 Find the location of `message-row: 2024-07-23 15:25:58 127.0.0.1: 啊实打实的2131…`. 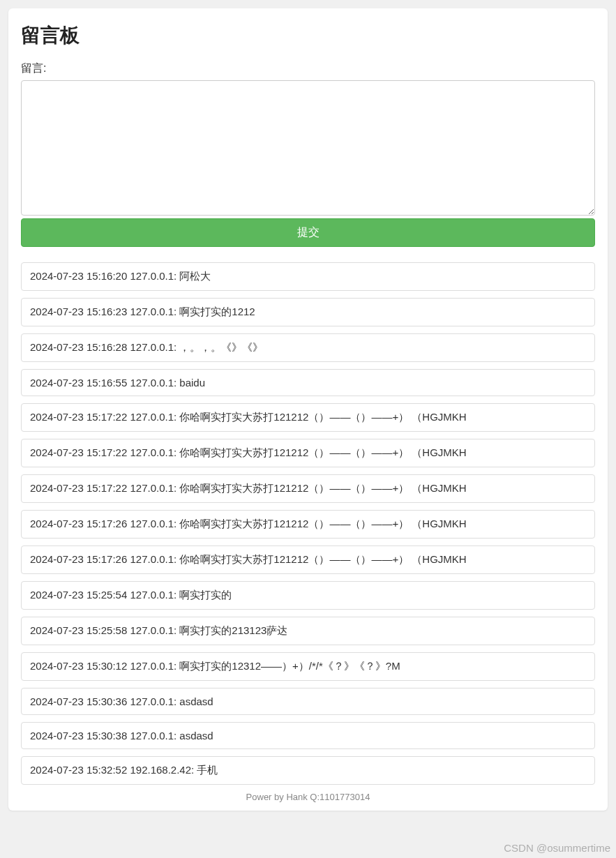

message-row: 2024-07-23 15:25:58 127.0.0.1: 啊实打实的2131… is located at coordinates (308, 631).